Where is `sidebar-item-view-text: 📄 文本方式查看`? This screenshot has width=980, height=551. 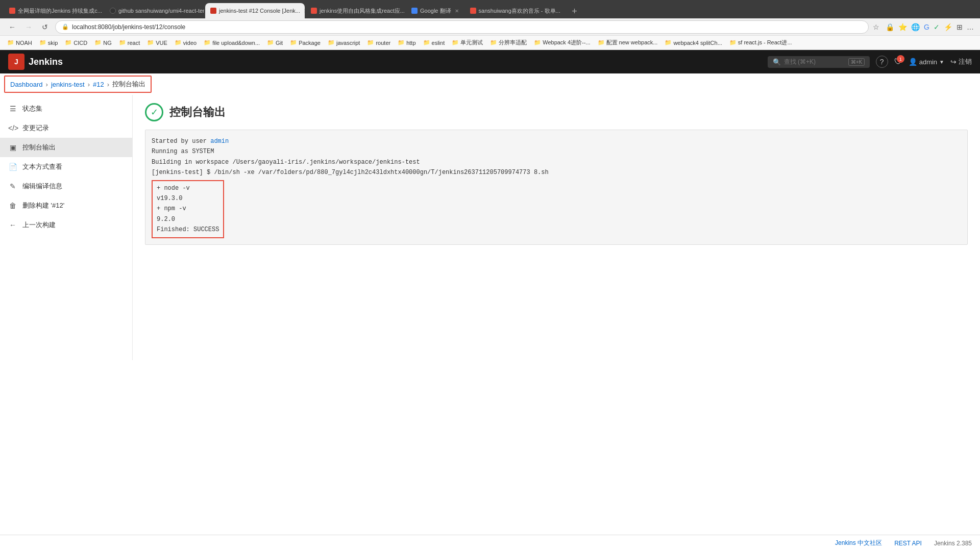
sidebar-item-view-text: 📄 文本方式查看 is located at coordinates (66, 167).